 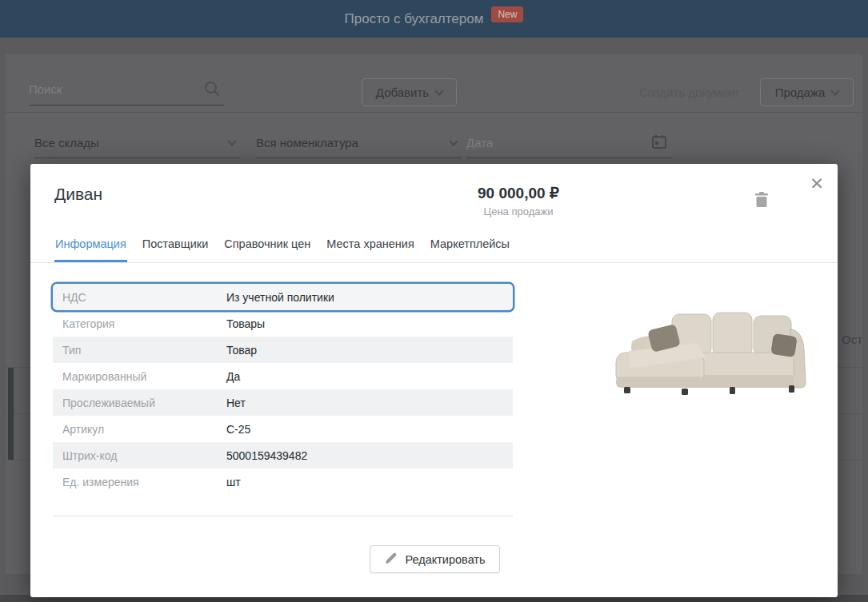 What do you see at coordinates (854, 339) in the screenshot?
I see `background-table-header-partial: Ост` at bounding box center [854, 339].